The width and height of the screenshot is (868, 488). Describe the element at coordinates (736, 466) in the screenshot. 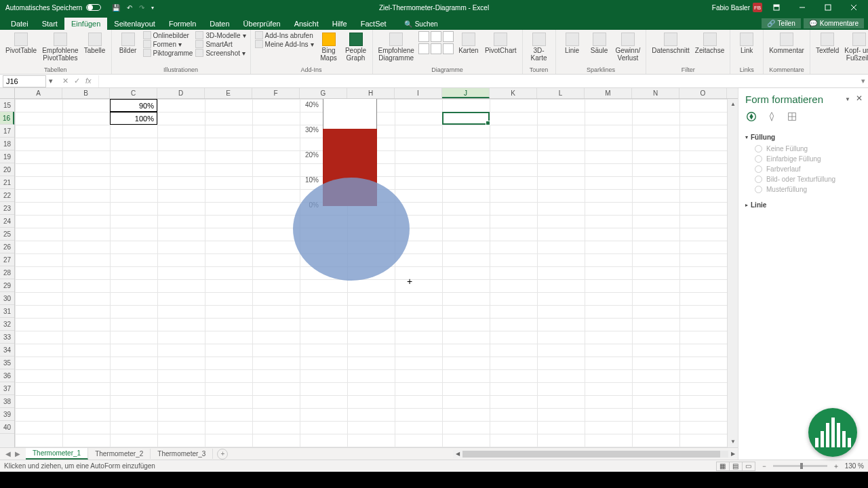

I see `page-layout-view-button: ▤` at that location.